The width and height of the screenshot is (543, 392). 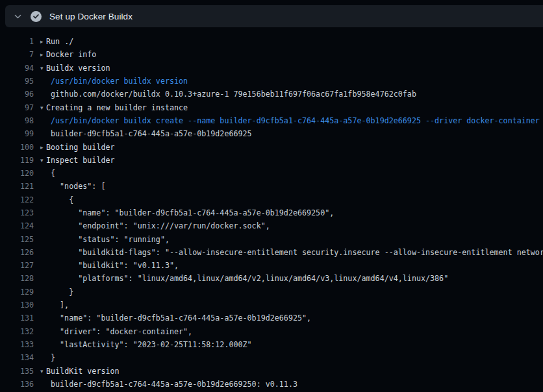 I want to click on line-number: 97, so click(x=17, y=108).